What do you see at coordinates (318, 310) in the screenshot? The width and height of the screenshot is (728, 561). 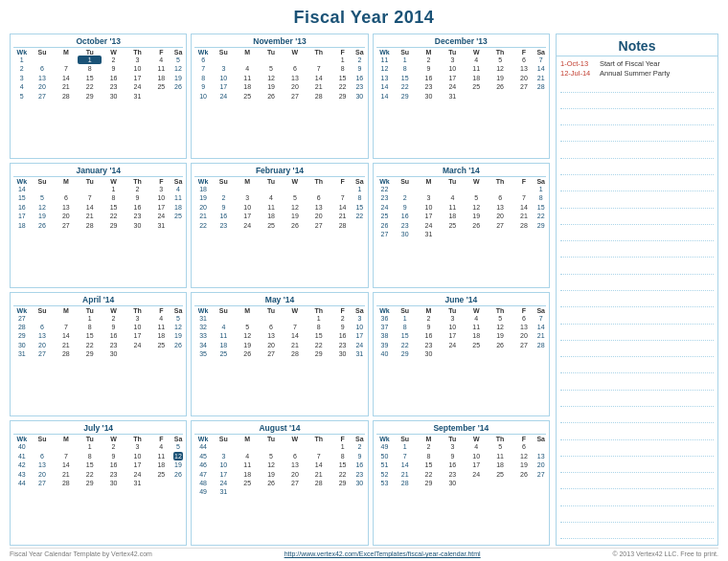 I see `cal-header: Th` at bounding box center [318, 310].